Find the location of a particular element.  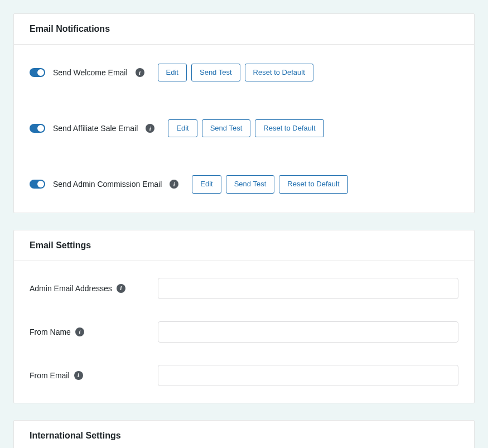

notification-row: Send Admin Commission Email i Edit Send … is located at coordinates (244, 184).